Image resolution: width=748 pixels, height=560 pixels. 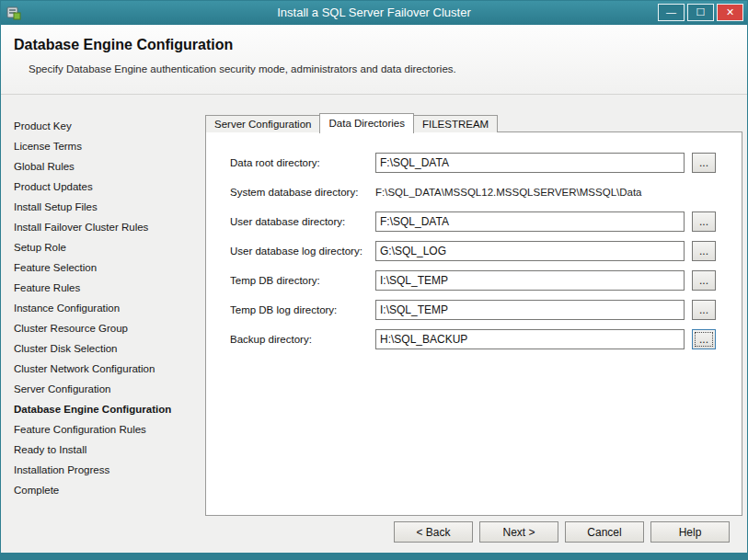 I want to click on next-button: Next >, so click(x=519, y=531).